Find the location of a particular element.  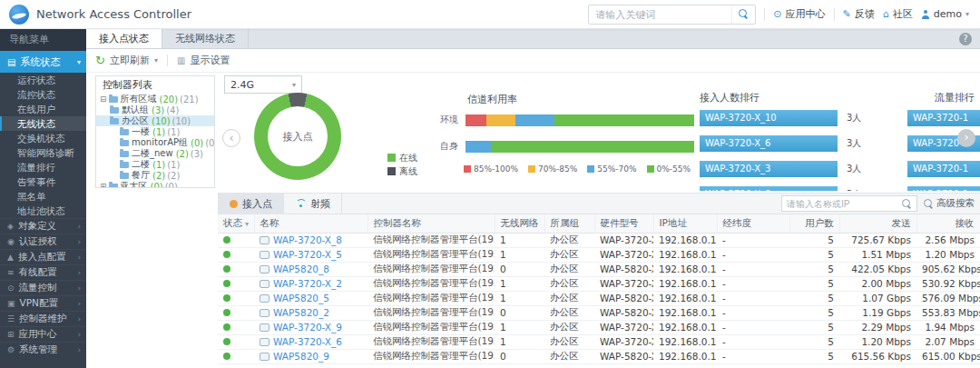

rank-bar: WAP-3720-X_6 is located at coordinates (769, 144).